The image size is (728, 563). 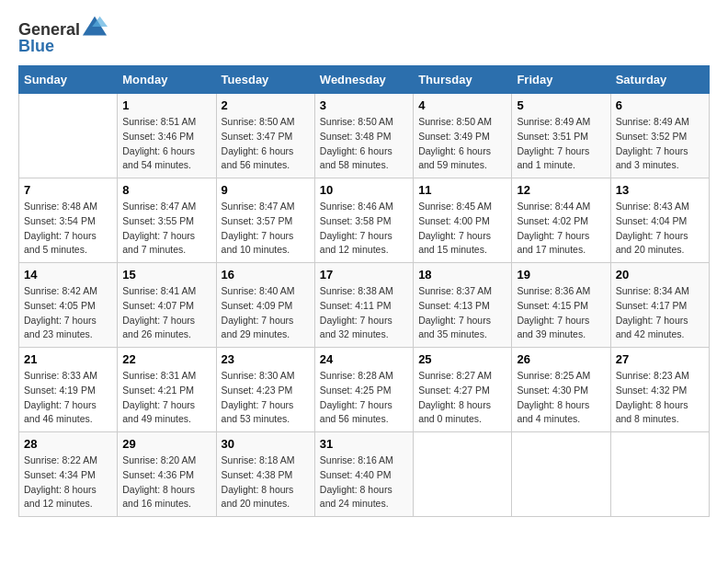 What do you see at coordinates (68, 221) in the screenshot?
I see `calendar-cell: 7Sunrise: 8:48 AMSunset: 3:54 PMDaylight…` at bounding box center [68, 221].